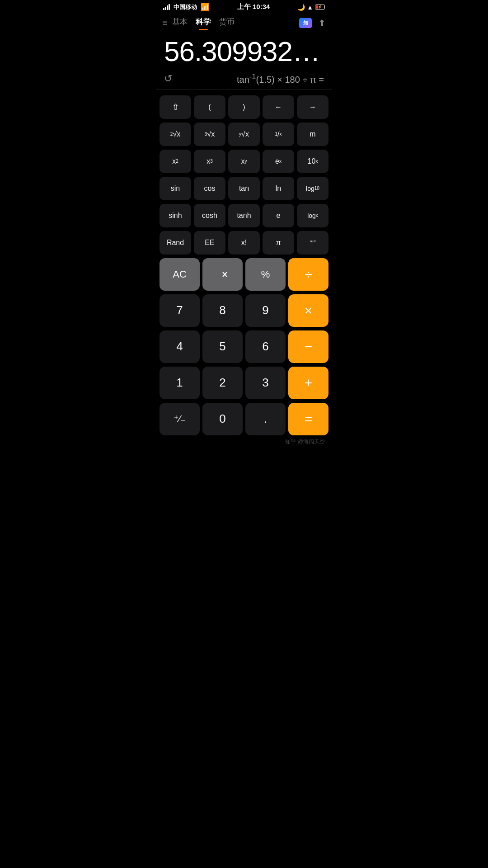  I want to click on sci-buttons-row3: x2 x3 xy ex 10x, so click(244, 161).